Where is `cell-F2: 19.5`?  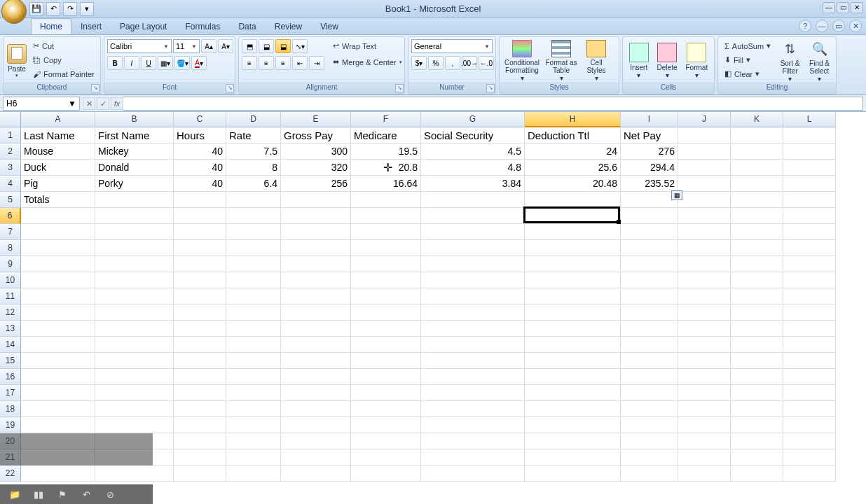 cell-F2: 19.5 is located at coordinates (386, 151).